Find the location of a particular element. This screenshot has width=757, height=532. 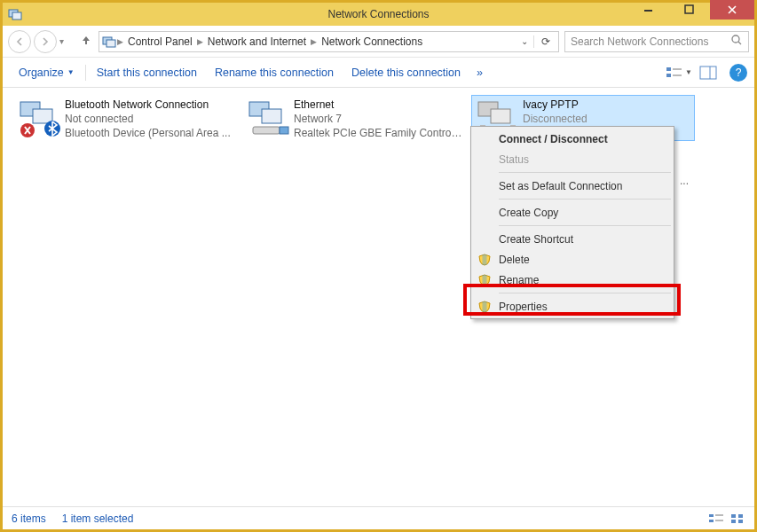

address-bar: ▶ Control Panel ▶ Network and Internet ▶… is located at coordinates (328, 42).